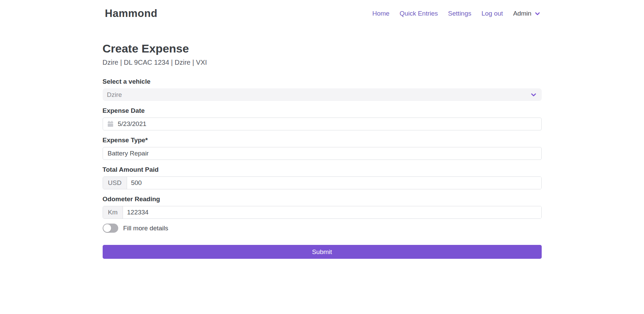  I want to click on vehicle-select: Dzire, so click(322, 95).